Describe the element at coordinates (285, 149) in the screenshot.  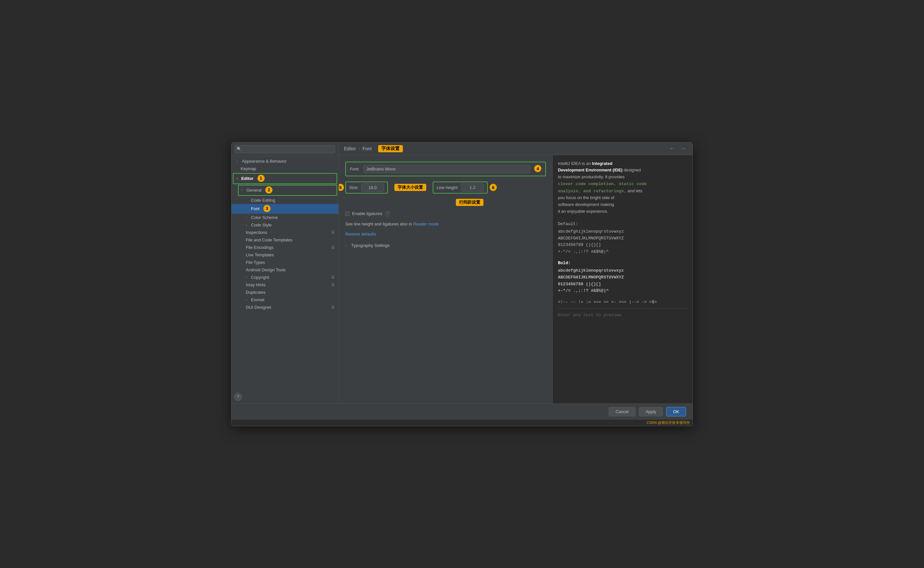
I see `search-input` at that location.